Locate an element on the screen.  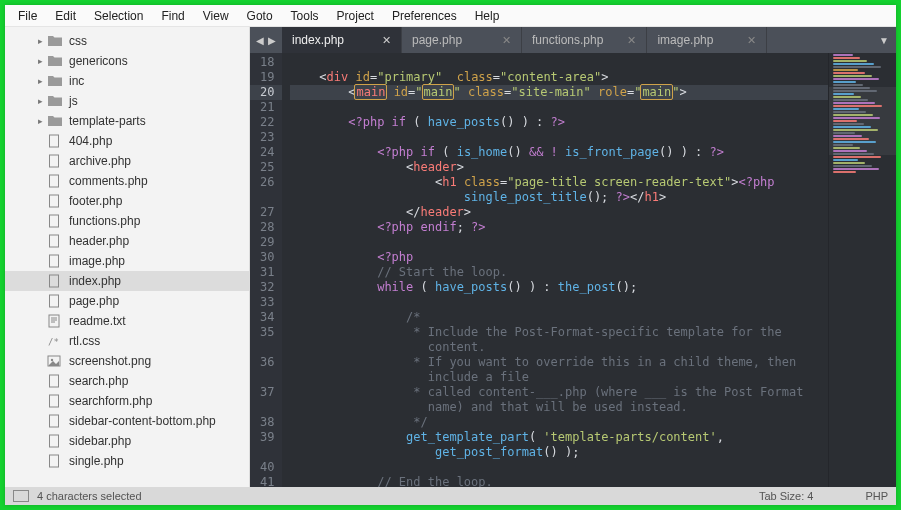
code-line: <h1 class="page-title screen-reader-text… is located at coordinates (593, 182).